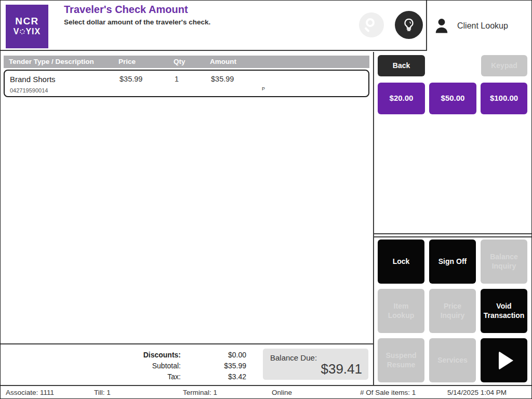  Describe the element at coordinates (90, 355) in the screenshot. I see `discounts-label: Discounts:` at that location.